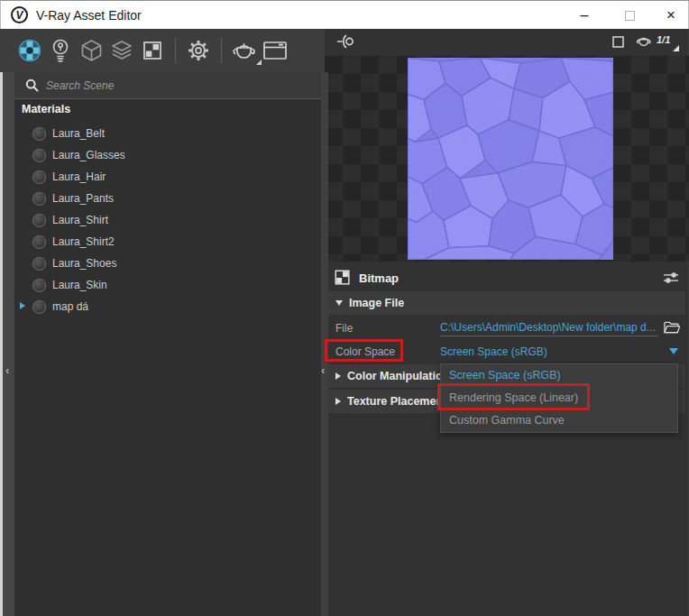 The width and height of the screenshot is (689, 616). I want to click on material-label: map dá, so click(70, 307).